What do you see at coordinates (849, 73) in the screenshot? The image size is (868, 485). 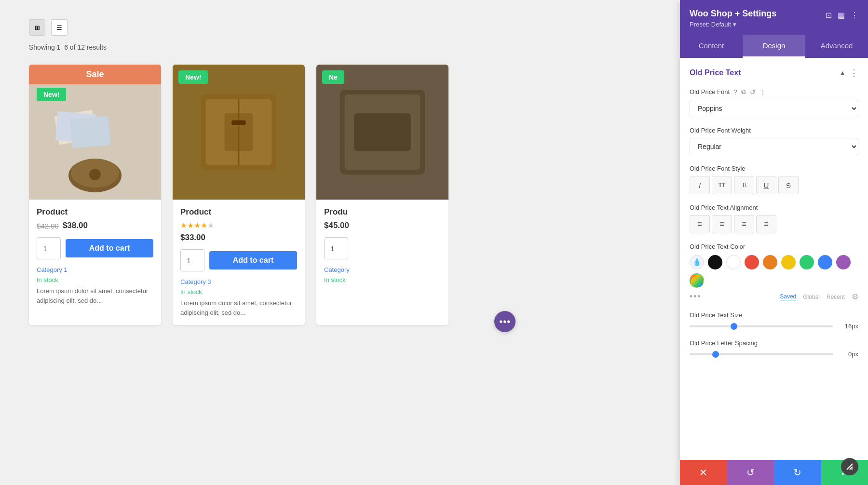 I see `section-header-icons: ▲ ⋮` at bounding box center [849, 73].